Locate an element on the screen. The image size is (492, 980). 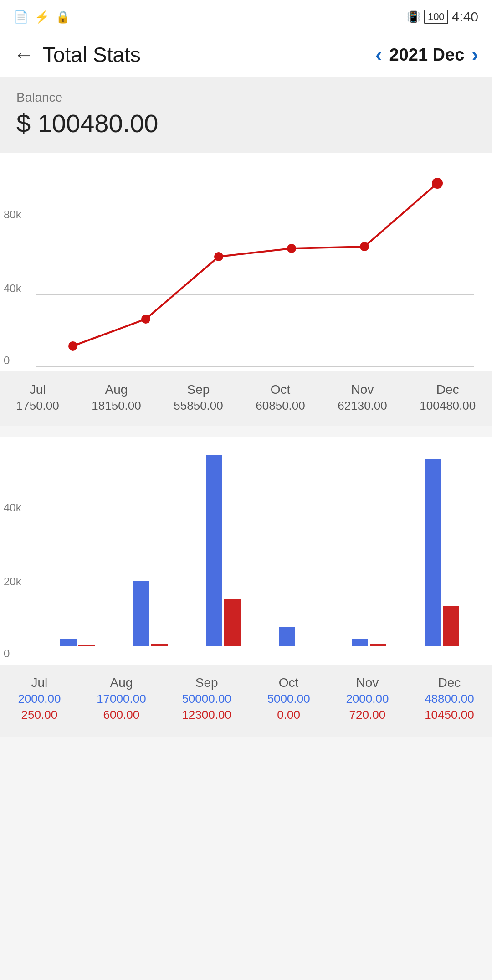
usb-icon: ⚡ is located at coordinates (42, 17).